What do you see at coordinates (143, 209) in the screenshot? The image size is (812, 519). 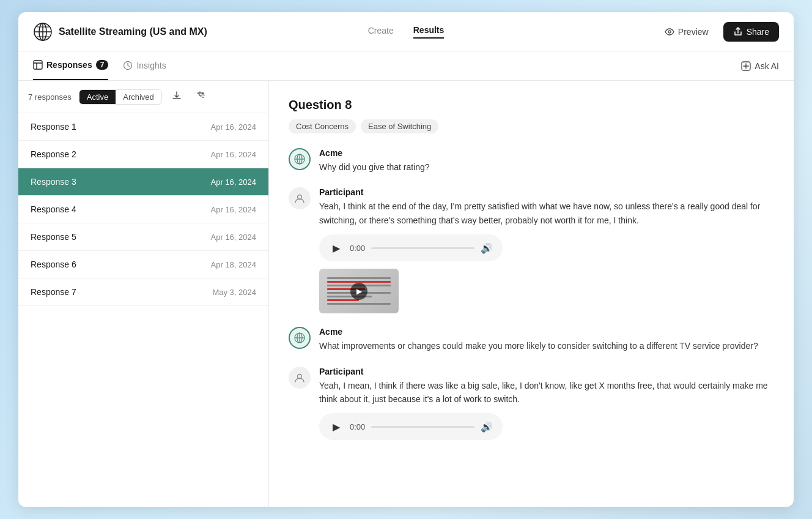 I see `response-item: Response 4 Apr 16, 2024` at bounding box center [143, 209].